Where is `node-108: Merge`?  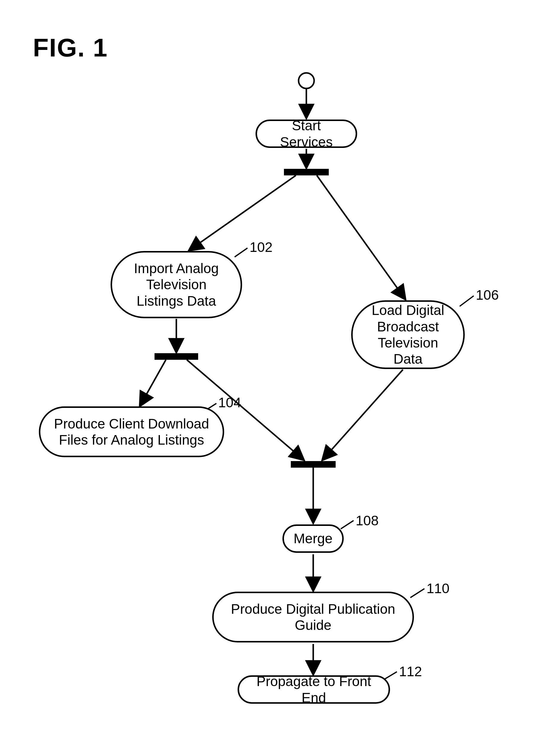
node-108: Merge is located at coordinates (313, 539).